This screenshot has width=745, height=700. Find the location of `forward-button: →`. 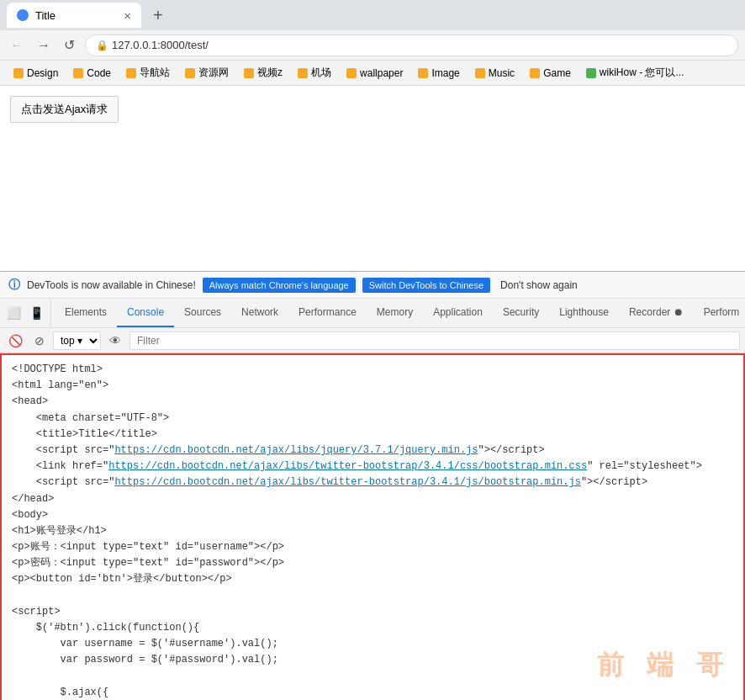

forward-button: → is located at coordinates (44, 45).